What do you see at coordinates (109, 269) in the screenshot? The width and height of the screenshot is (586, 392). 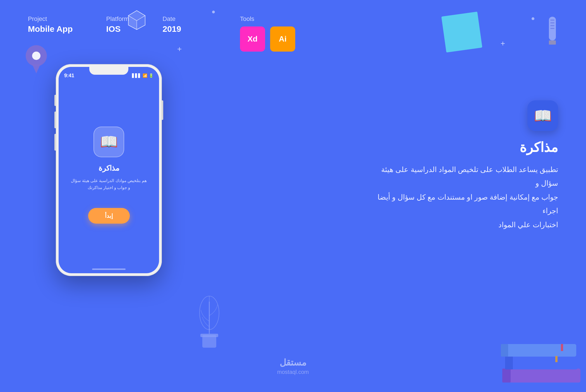 I see `home-indicator` at bounding box center [109, 269].